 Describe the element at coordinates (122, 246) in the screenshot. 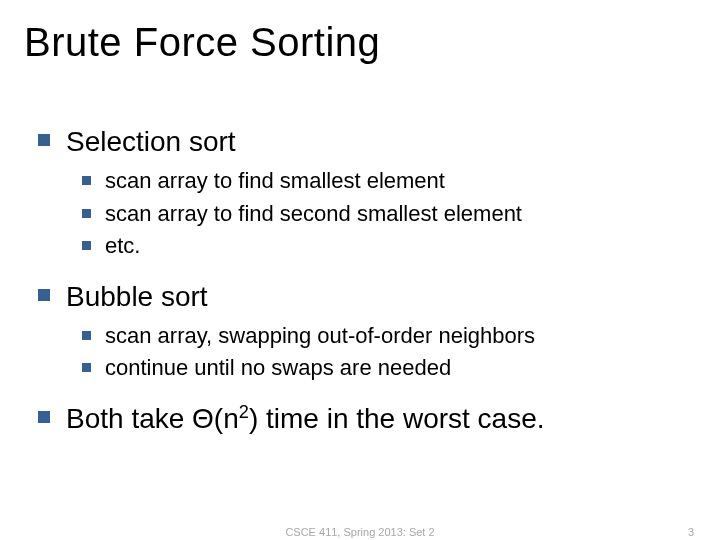

I see `item-label: etc.` at that location.